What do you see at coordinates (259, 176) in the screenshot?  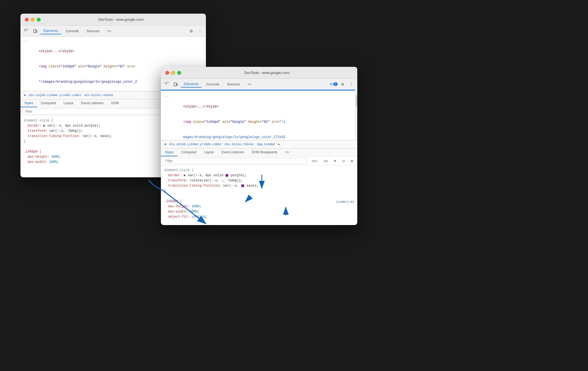 I see `css-border-2: border: ▶ var(--x, 4px solid purple);` at bounding box center [259, 176].